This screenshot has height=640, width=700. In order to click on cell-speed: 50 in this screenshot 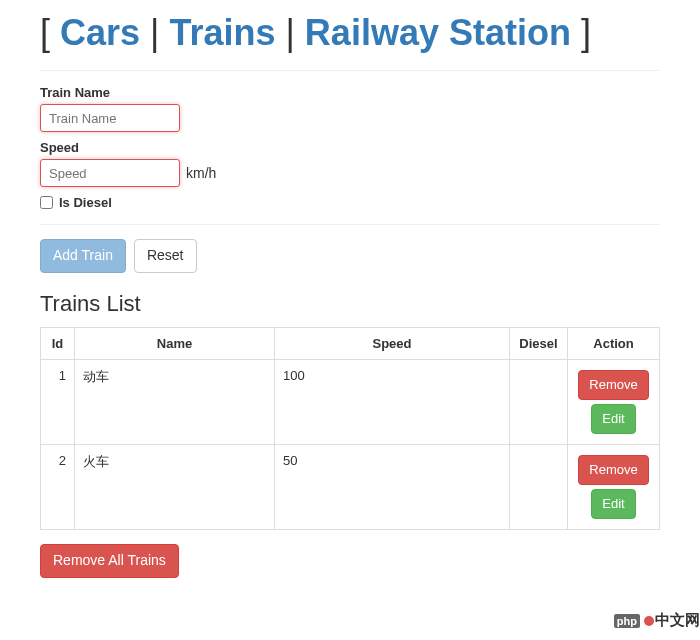, I will do `click(392, 486)`.